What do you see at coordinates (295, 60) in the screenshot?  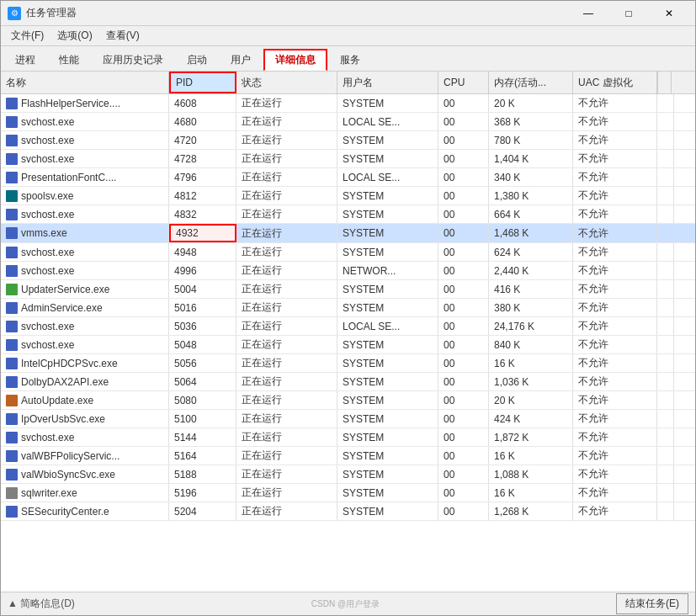 I see `tab-details: 详细信息` at bounding box center [295, 60].